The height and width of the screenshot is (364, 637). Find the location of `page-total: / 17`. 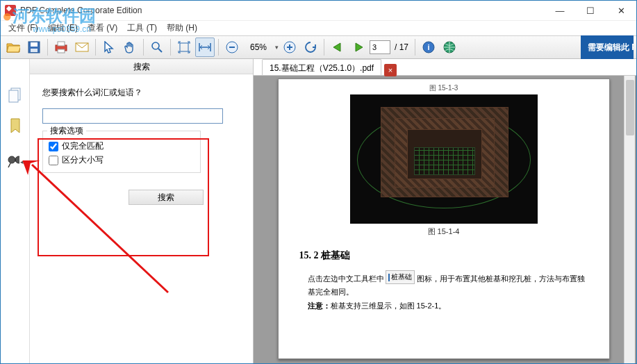

page-total: / 17 is located at coordinates (402, 47).